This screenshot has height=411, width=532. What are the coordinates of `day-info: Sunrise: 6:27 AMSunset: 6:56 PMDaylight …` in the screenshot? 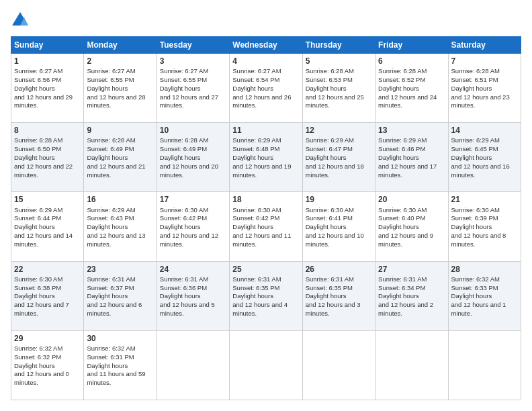 It's located at (43, 88).